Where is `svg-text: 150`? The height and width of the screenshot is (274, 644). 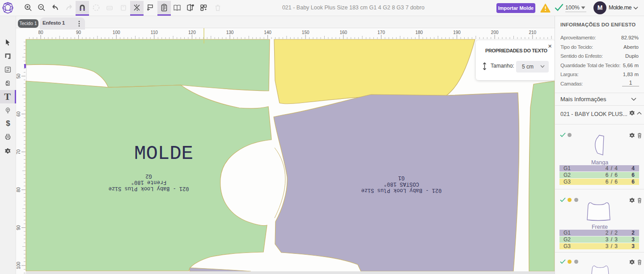 svg-text: 150 is located at coordinates (306, 32).